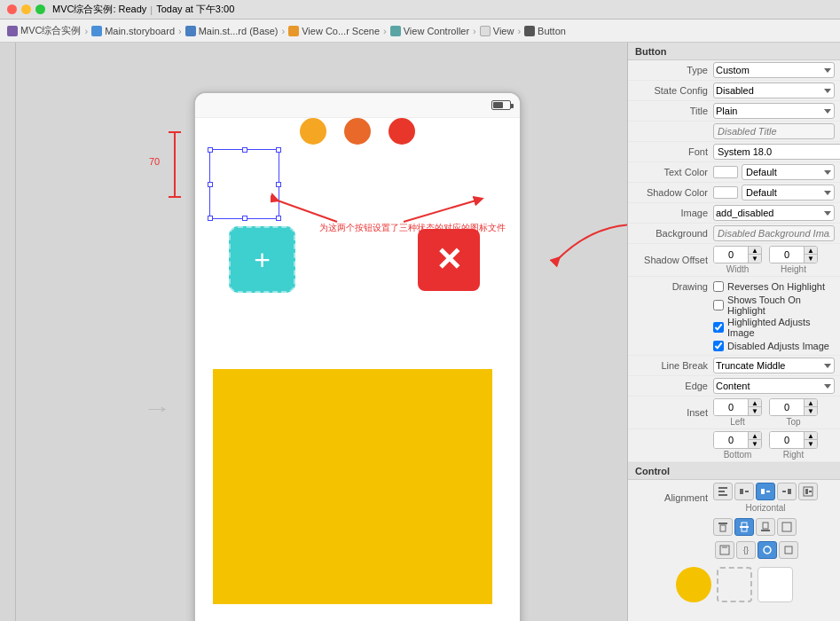 The height and width of the screenshot is (621, 840). I want to click on shadow-height-down: ▼, so click(811, 259).